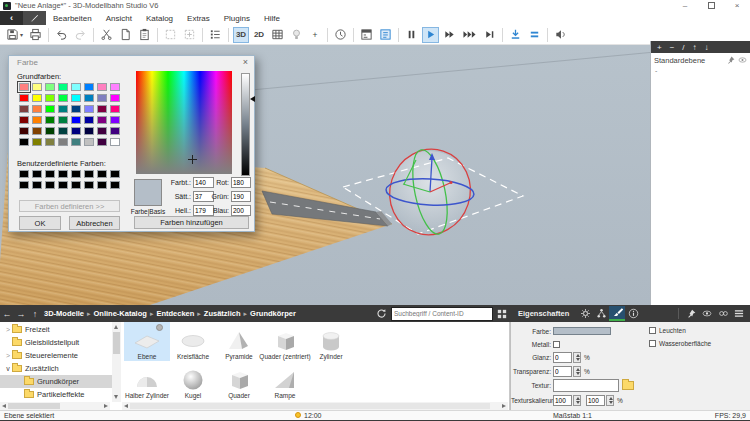  Describe the element at coordinates (272, 18) in the screenshot. I see `menu-hilfe: Hilfe` at that location.